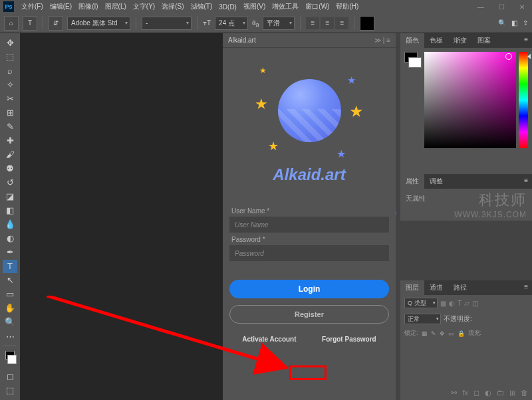 This screenshot has height=400, width=532. I want to click on menu-file: 文件(F), so click(32, 7).